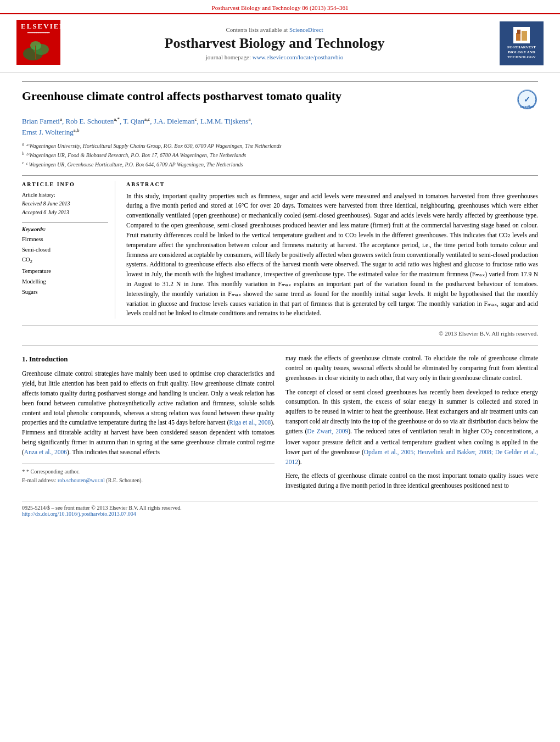 Image resolution: width=560 pixels, height=742 pixels. What do you see at coordinates (65, 195) in the screenshot?
I see `history-label: Article history:` at bounding box center [65, 195].